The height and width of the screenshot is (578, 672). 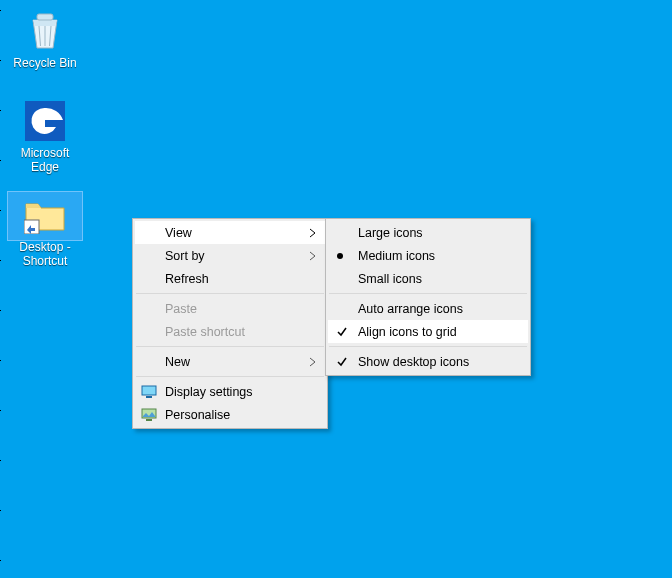 What do you see at coordinates (45, 31) in the screenshot?
I see `recycle-bin-icon` at bounding box center [45, 31].